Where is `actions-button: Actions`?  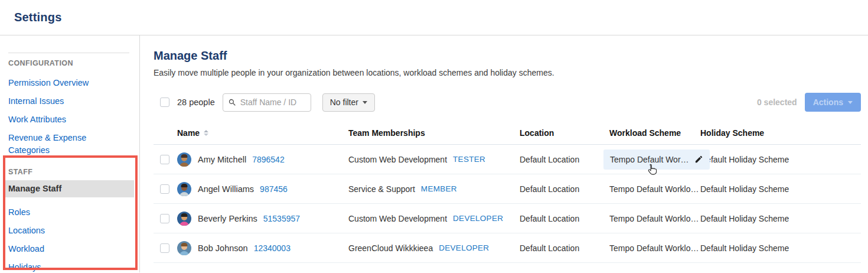 actions-button: Actions is located at coordinates (833, 102).